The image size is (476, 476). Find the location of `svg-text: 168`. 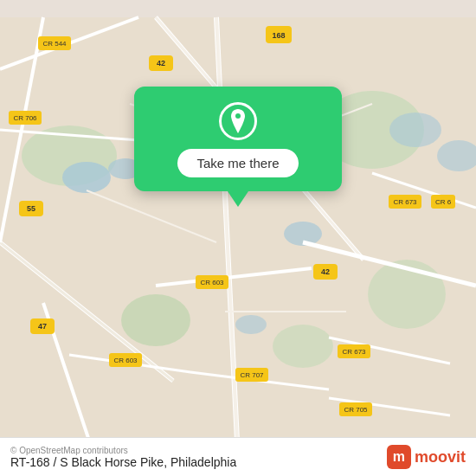

svg-text: 168 is located at coordinates (279, 35).